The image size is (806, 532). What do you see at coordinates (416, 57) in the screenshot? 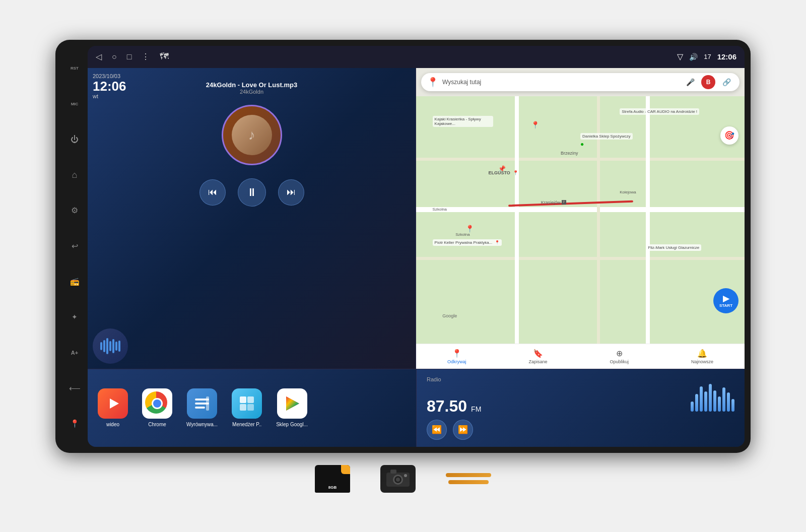
I see `status-bar: ◁ ○ □ ⋮ 🗺 ▽ 🔊 17 12:06` at bounding box center [416, 57].